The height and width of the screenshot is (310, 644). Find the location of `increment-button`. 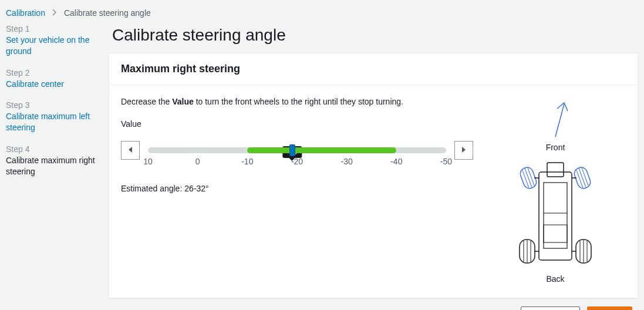

increment-button is located at coordinates (464, 150).